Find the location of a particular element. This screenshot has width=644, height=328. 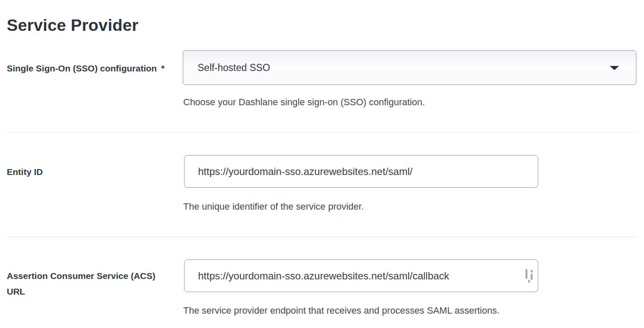

chevron-down-icon is located at coordinates (614, 68).